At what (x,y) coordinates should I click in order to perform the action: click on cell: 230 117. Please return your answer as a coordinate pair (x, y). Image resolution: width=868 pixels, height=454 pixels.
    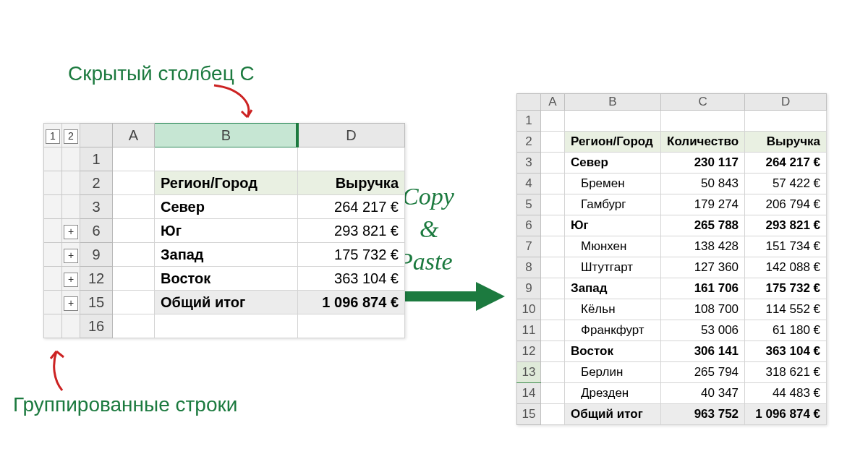
    Looking at the image, I should click on (703, 163).